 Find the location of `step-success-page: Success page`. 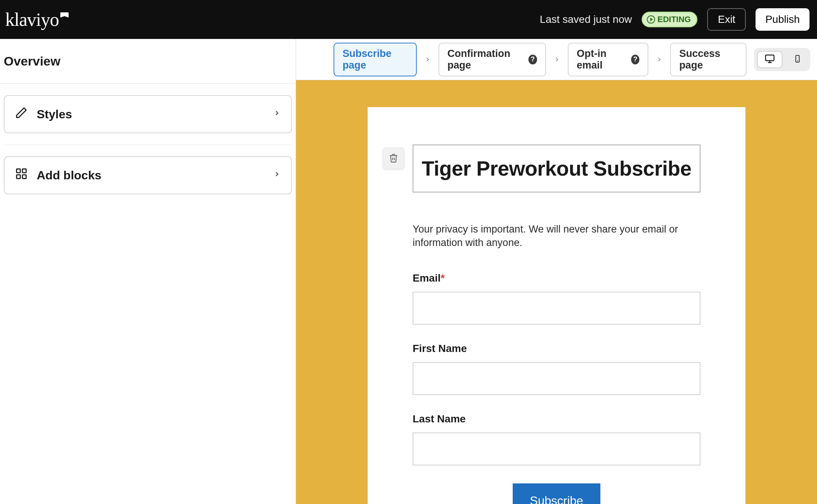

step-success-page: Success page is located at coordinates (708, 60).